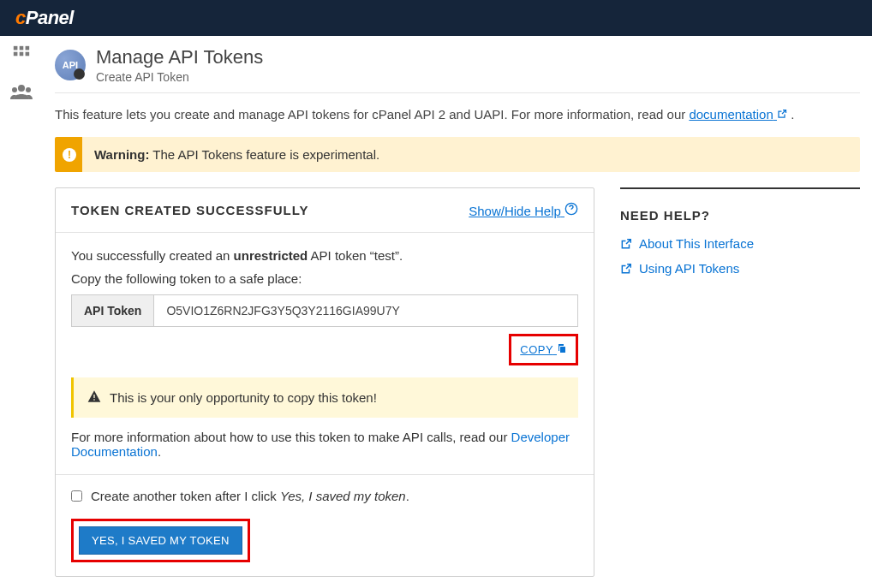  What do you see at coordinates (21, 312) in the screenshot?
I see `side-nav` at bounding box center [21, 312].